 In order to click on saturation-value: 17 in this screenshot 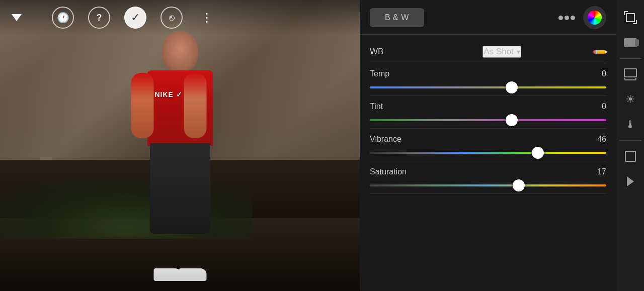, I will do `click(599, 172)`.